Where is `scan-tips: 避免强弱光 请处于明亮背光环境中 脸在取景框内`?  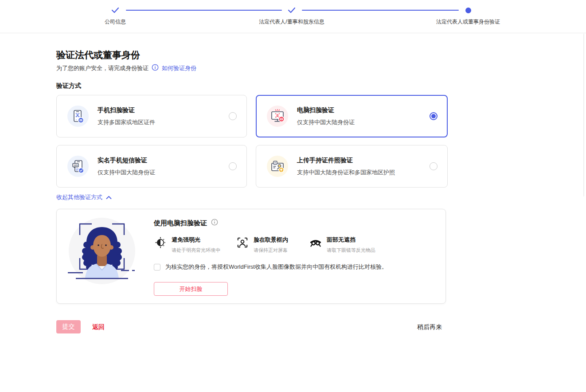
scan-tips: 避免强弱光 请处于明亮背光环境中 脸在取景框内 is located at coordinates (265, 245).